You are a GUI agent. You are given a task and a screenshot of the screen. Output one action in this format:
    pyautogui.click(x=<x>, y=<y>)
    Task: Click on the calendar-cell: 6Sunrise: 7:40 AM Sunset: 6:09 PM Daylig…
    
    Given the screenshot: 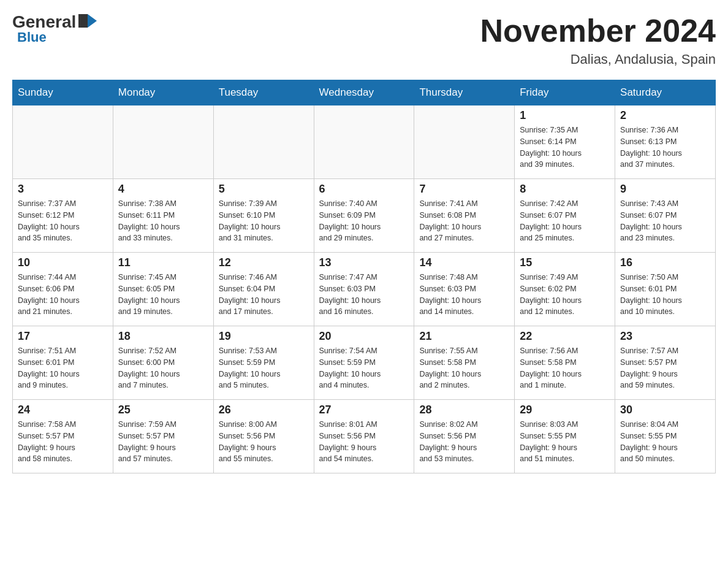 What is the action you would take?
    pyautogui.click(x=364, y=216)
    